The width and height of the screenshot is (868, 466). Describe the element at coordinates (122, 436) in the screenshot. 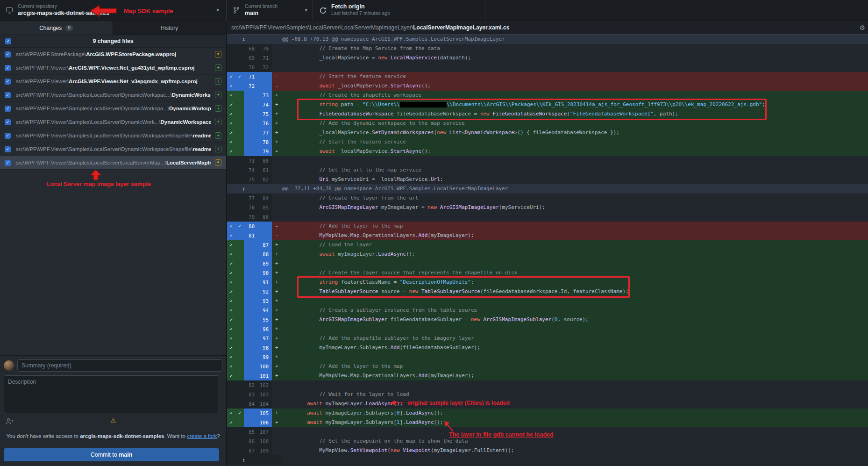

I see `warning-repo-name: arcgis-maps-sdk-dotnet-samples` at that location.